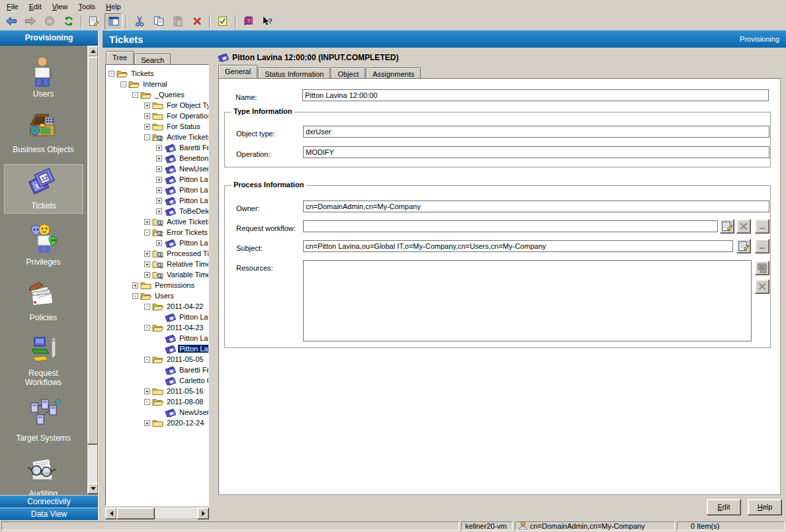  What do you see at coordinates (94, 22) in the screenshot?
I see `properties-button` at bounding box center [94, 22].